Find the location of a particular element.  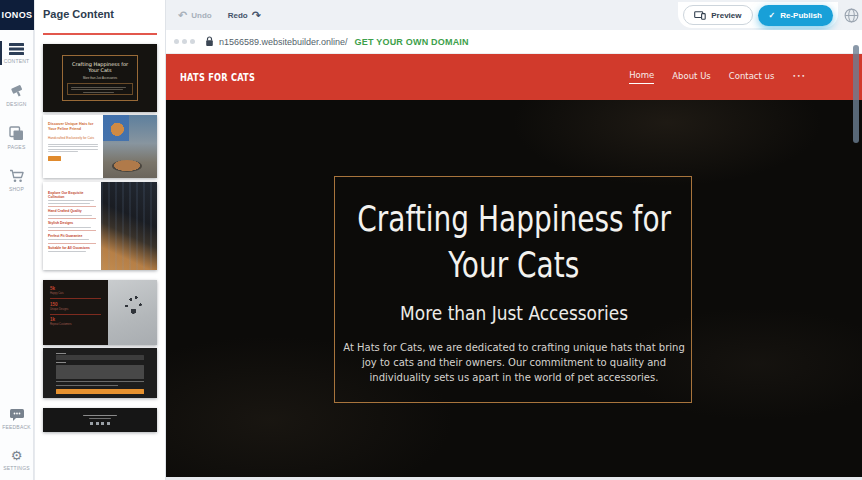

get-domain-link: GET YOUR OWN DOMAIN is located at coordinates (412, 42).